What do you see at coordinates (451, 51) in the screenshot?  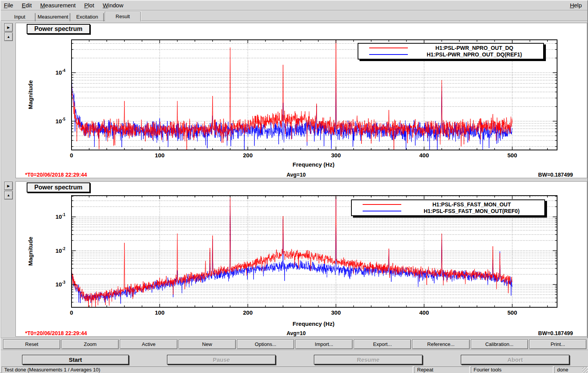 I see `plot-legend: H1:PSL-PWR_NPRO_OUT_DQ H1:PSL-PWR_NPRO_O…` at bounding box center [451, 51].